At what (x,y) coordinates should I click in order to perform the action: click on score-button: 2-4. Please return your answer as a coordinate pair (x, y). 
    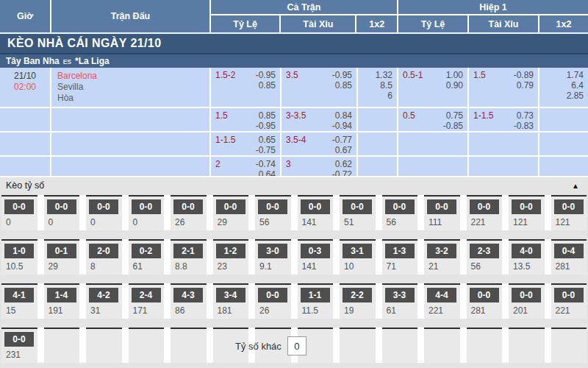
    Looking at the image, I should click on (146, 295).